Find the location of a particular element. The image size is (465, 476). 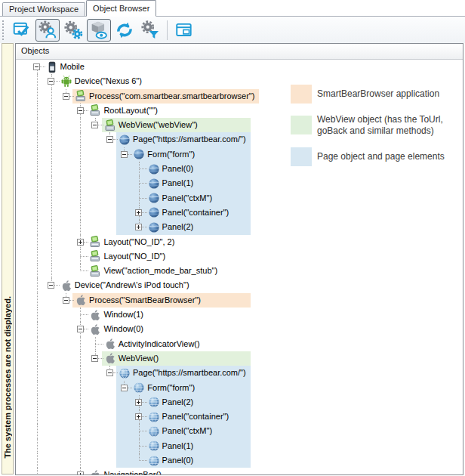

legend-text: Page object and page elements is located at coordinates (380, 157).